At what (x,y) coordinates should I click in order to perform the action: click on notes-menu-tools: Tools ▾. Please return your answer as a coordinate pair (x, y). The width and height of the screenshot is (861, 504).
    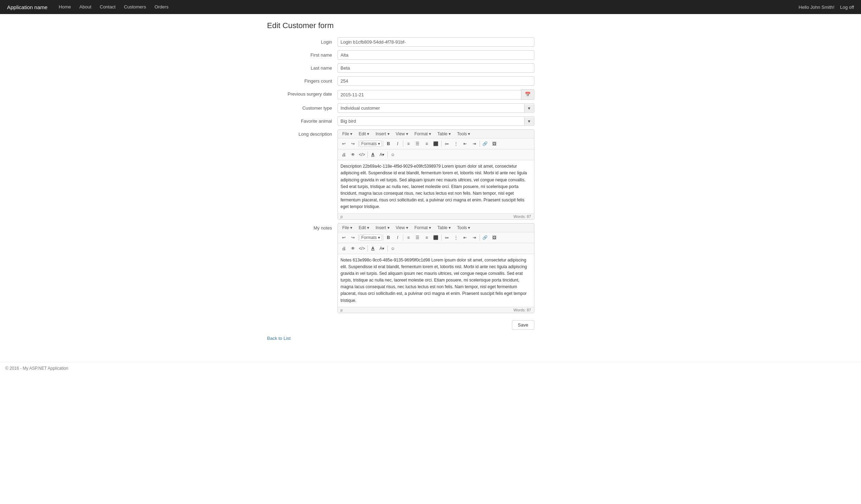
    Looking at the image, I should click on (463, 228).